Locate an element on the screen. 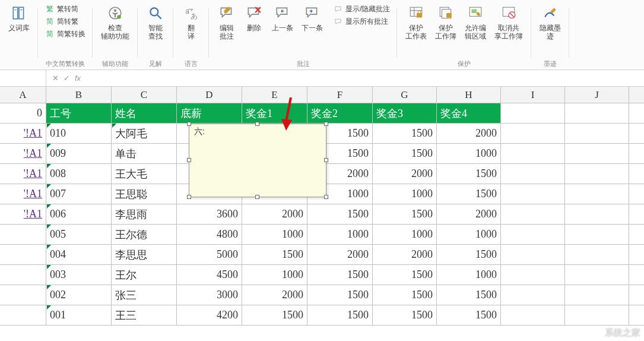  cell: 李思思 is located at coordinates (144, 254).